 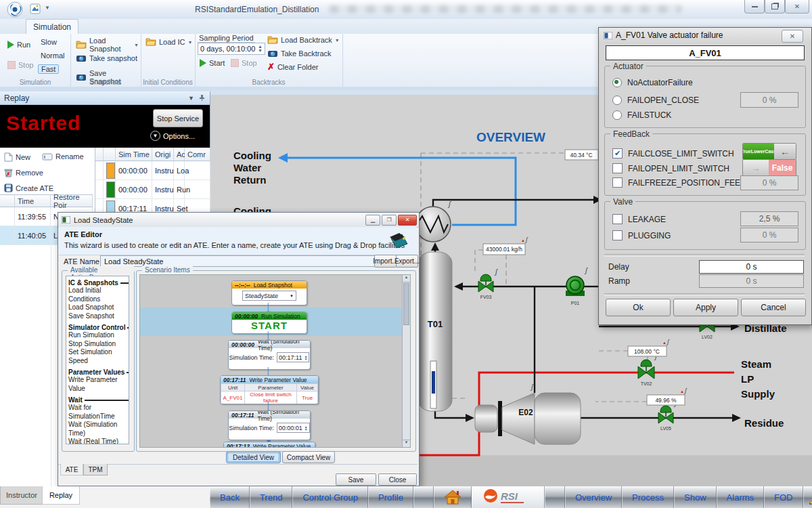 What do you see at coordinates (99, 295) in the screenshot?
I see `ab-item: Load Initial Conditions` at bounding box center [99, 295].